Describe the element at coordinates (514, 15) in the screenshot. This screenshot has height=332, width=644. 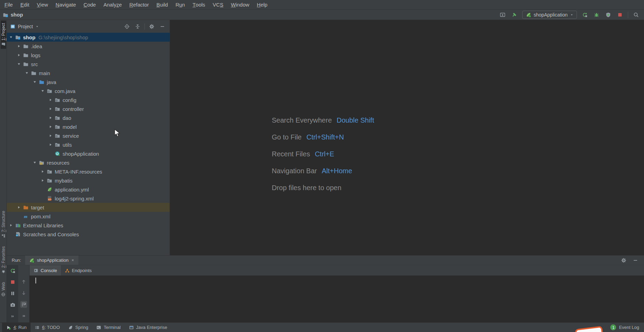
I see `build-project-icon` at that location.